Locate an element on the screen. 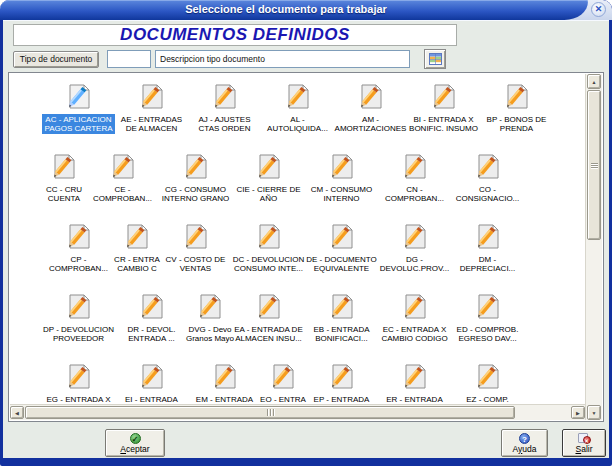 This screenshot has height=466, width=612. scroll-up-icon: ▲ is located at coordinates (594, 82).